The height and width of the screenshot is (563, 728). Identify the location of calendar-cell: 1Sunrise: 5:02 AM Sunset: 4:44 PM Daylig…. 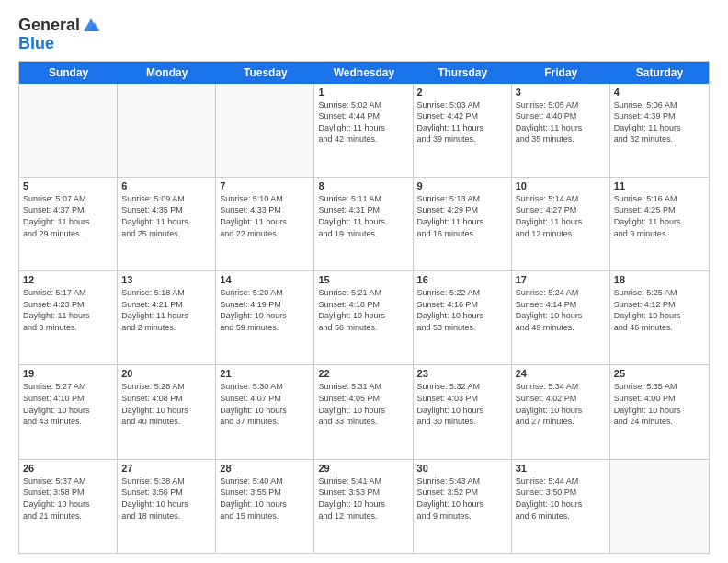
(364, 131).